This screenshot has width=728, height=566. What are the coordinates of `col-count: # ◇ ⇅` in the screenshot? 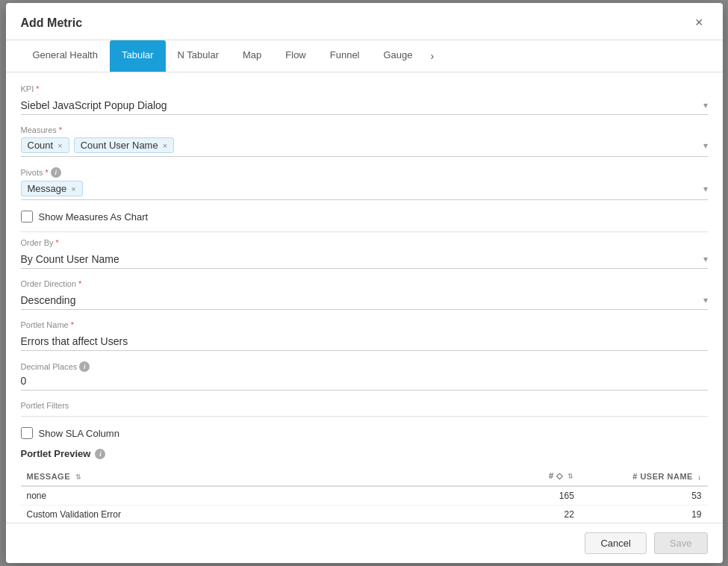 It's located at (550, 476).